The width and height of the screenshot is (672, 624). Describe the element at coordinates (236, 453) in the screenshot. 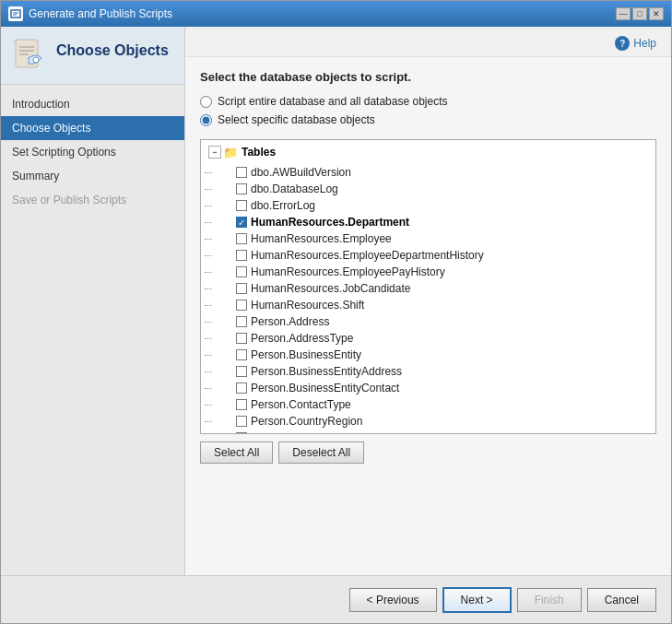

I see `select-all-button: Select All` at that location.